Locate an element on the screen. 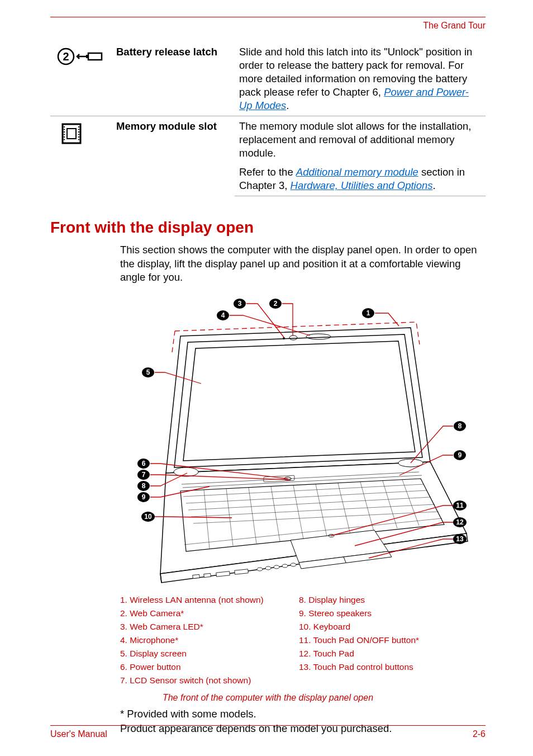 This screenshot has width=533, height=756. svg-text: 7 is located at coordinates (144, 475).